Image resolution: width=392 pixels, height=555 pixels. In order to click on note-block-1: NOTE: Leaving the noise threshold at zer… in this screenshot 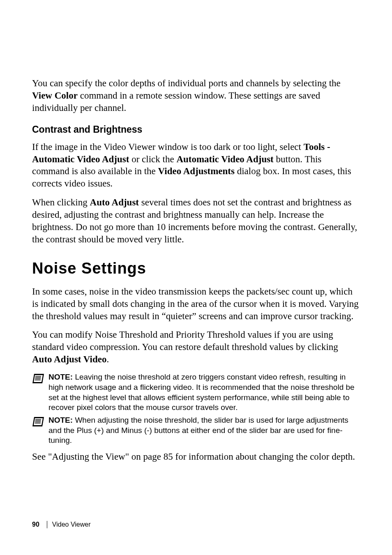, I will do `click(196, 393)`.